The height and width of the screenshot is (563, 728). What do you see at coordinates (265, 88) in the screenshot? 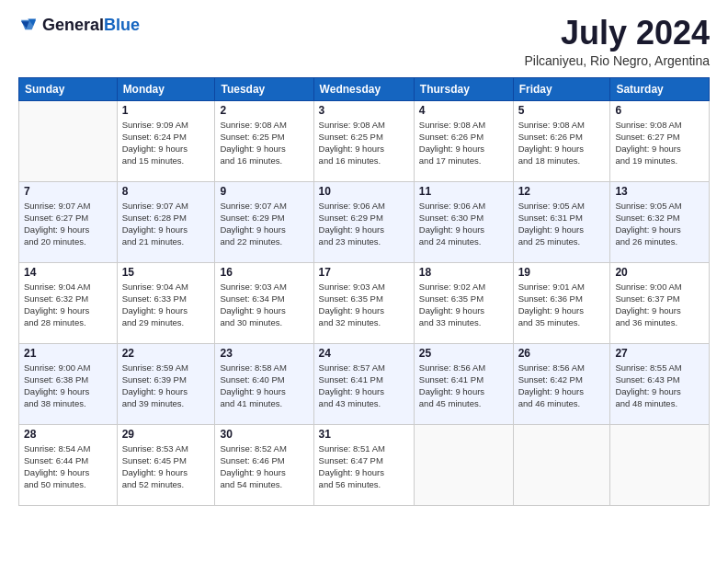
I see `weekday-header-tuesday: Tuesday` at bounding box center [265, 88].